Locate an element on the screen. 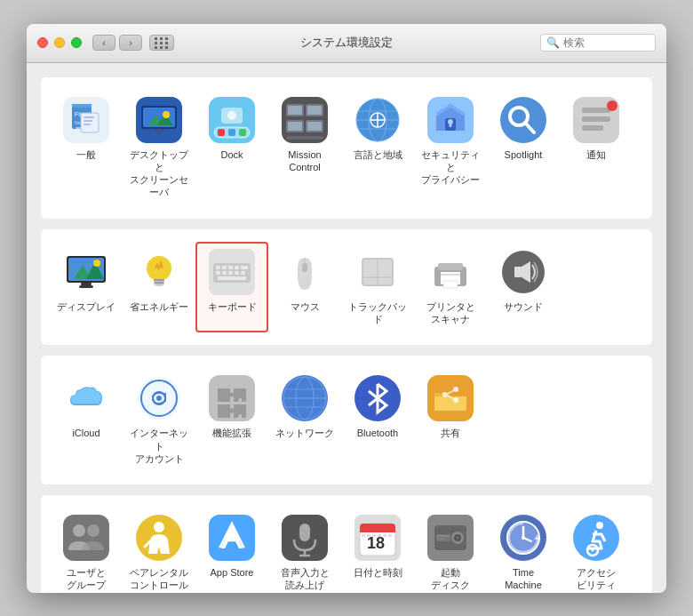  icon-item-keyboard: キーボード is located at coordinates (232, 288).